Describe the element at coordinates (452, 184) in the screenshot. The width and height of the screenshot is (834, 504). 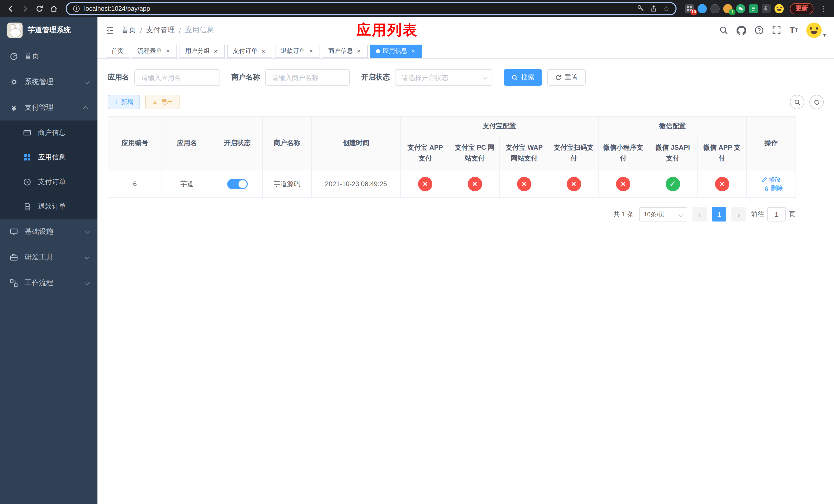
I see `table-row: 6 芋道 芋道源码 2021-10-23 08:49:25 × × × × ×` at that location.